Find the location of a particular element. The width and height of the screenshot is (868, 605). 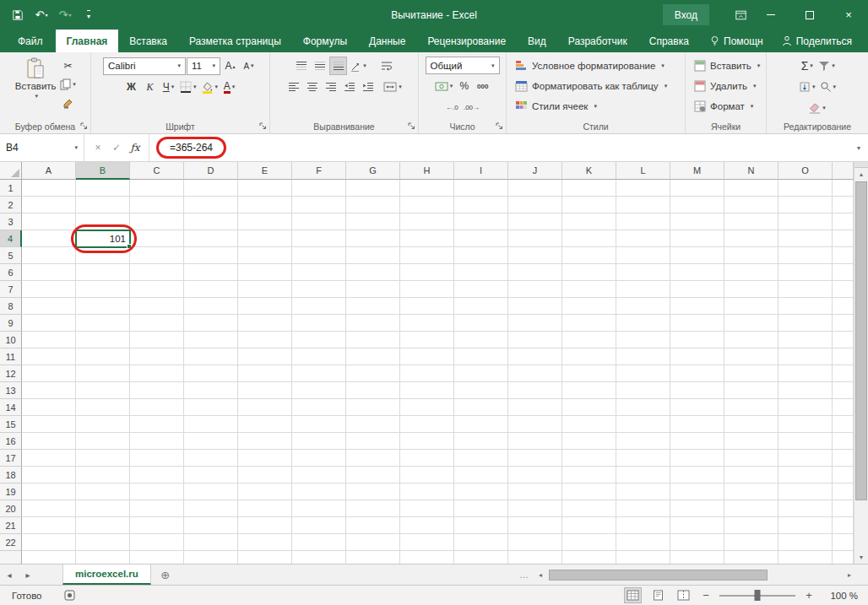

cell-F4 is located at coordinates (319, 239).